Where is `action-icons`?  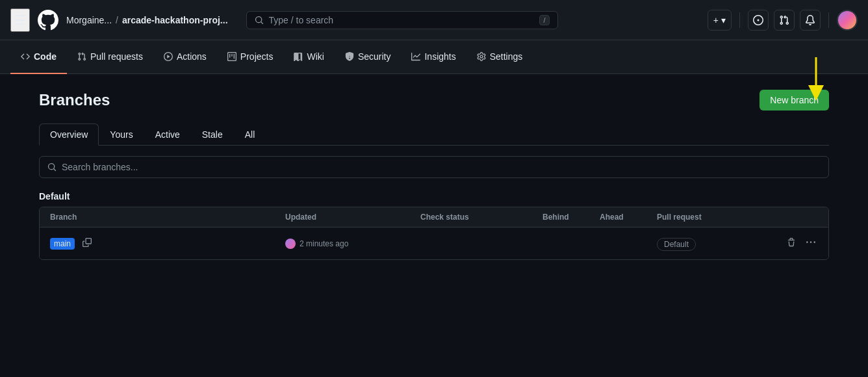 action-icons is located at coordinates (792, 243).